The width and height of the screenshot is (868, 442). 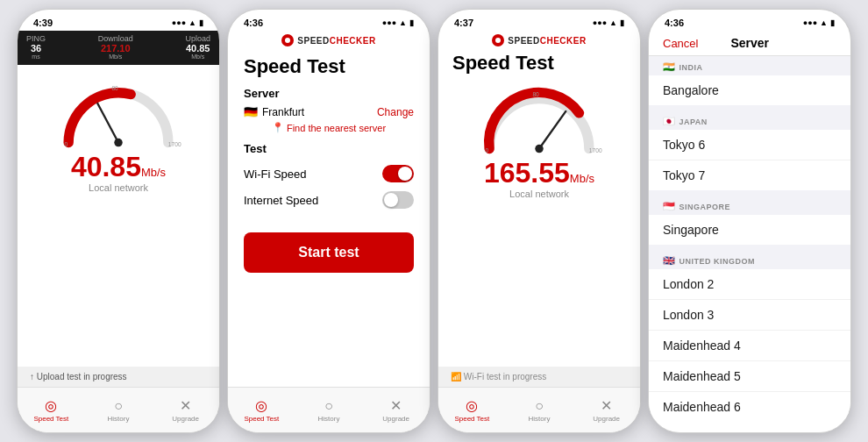 I want to click on internet-speed-label: Internet Speed, so click(x=281, y=200).